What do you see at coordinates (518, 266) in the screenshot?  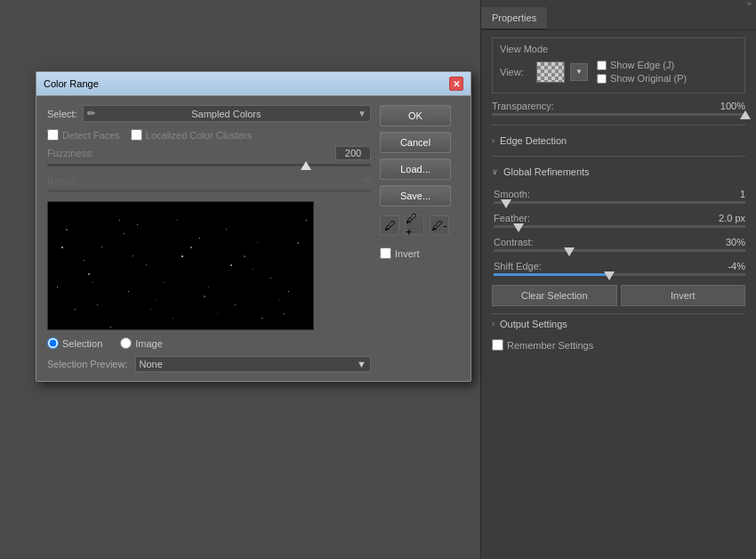 I see `shift-edge-label: Shift Edge:` at bounding box center [518, 266].